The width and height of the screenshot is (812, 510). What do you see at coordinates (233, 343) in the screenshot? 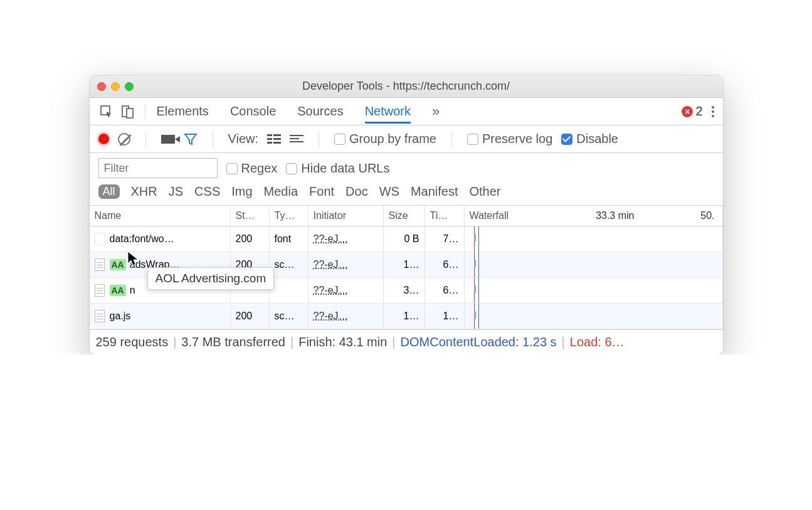
I see `footer-transferred: 3.7 MB transferred` at bounding box center [233, 343].